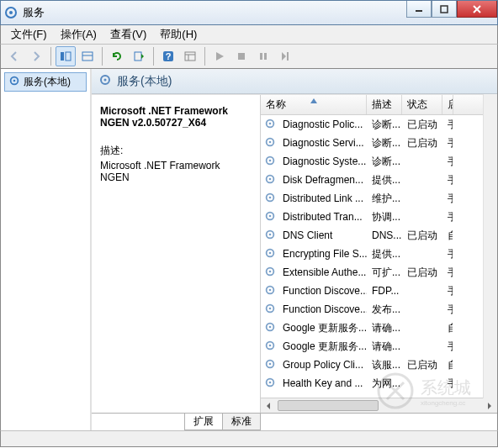  I want to click on description-label: 描述:, so click(176, 151).